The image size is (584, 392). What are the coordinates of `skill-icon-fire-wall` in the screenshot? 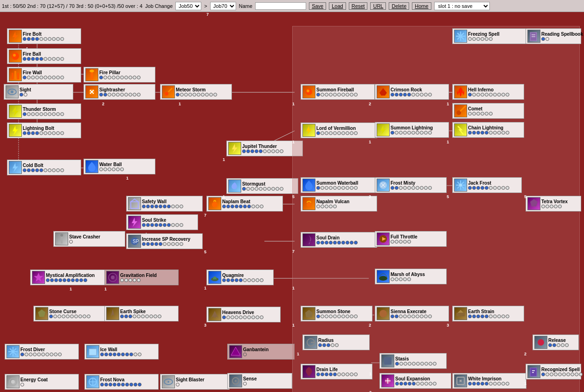 It's located at (15, 75).